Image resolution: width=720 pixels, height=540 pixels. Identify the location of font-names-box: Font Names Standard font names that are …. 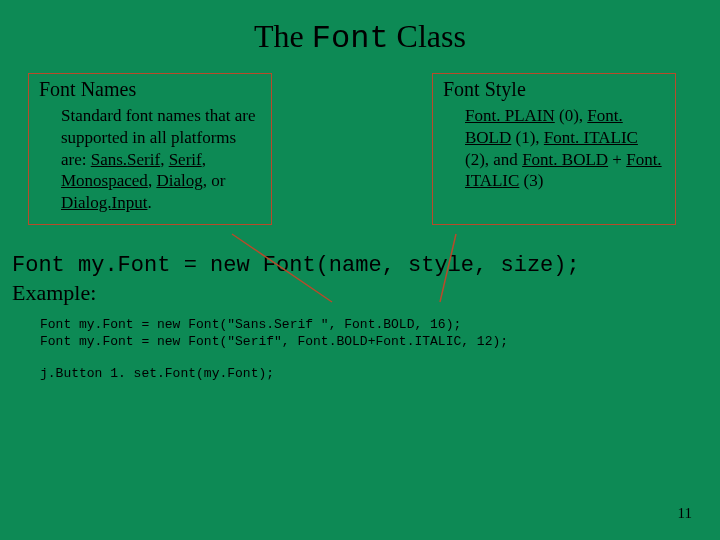
(150, 149).